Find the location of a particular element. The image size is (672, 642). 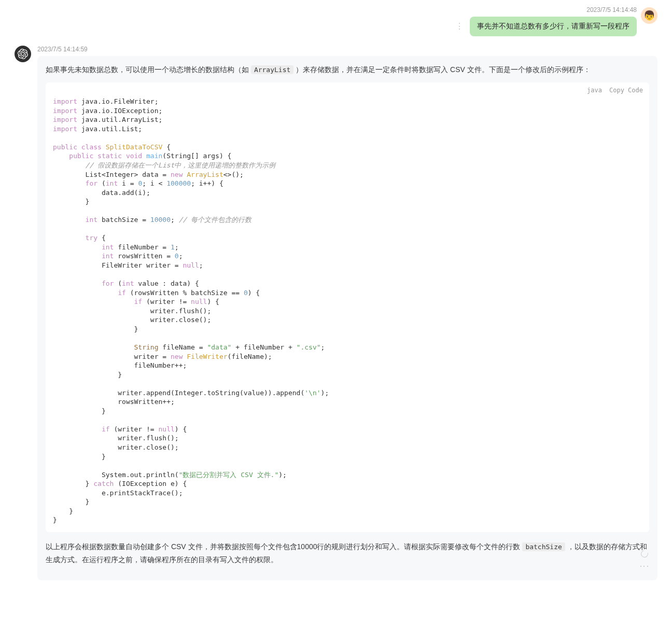

inline-code-arraylist: ArrayList is located at coordinates (272, 69).